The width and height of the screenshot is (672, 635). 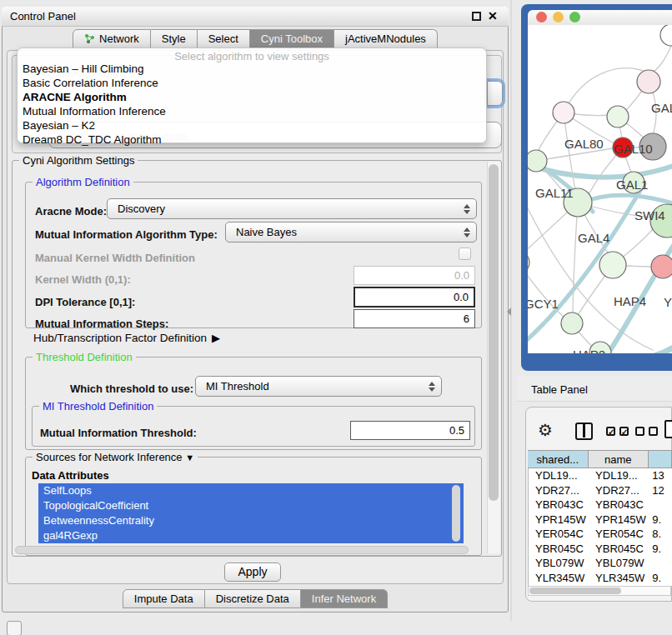 I want to click on mi-threshold-label: Mutual Information Threshold:, so click(x=118, y=433).